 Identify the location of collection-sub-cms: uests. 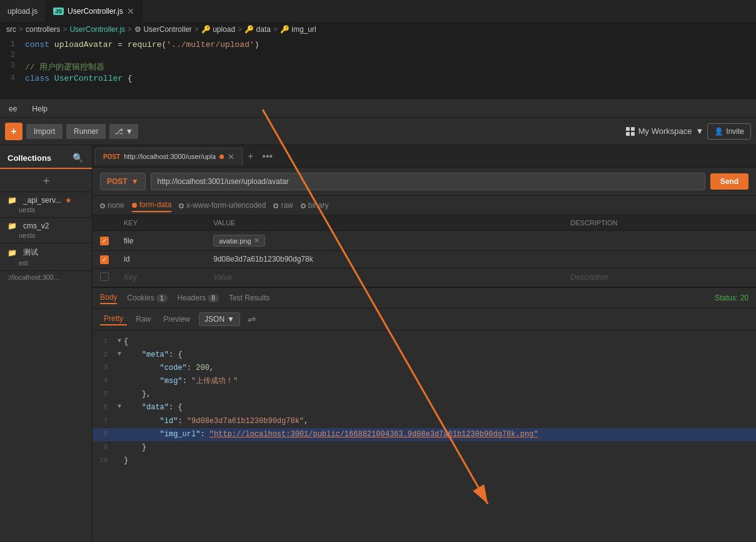
(46, 235).